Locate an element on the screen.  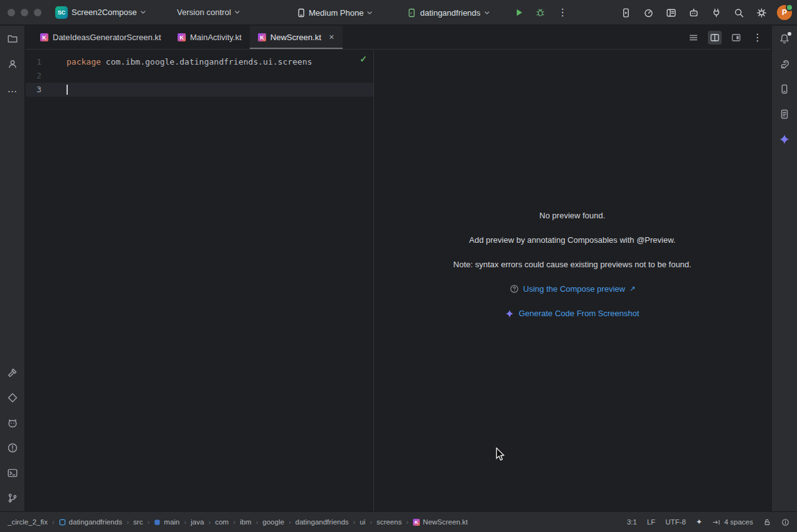
settings-button is located at coordinates (761, 13).